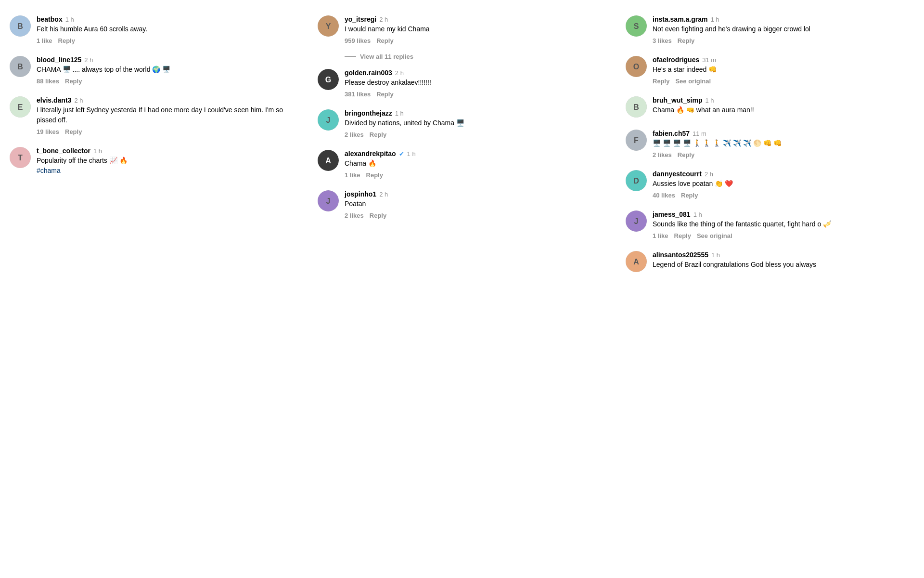  Describe the element at coordinates (328, 161) in the screenshot. I see `svg-text: A` at that location.